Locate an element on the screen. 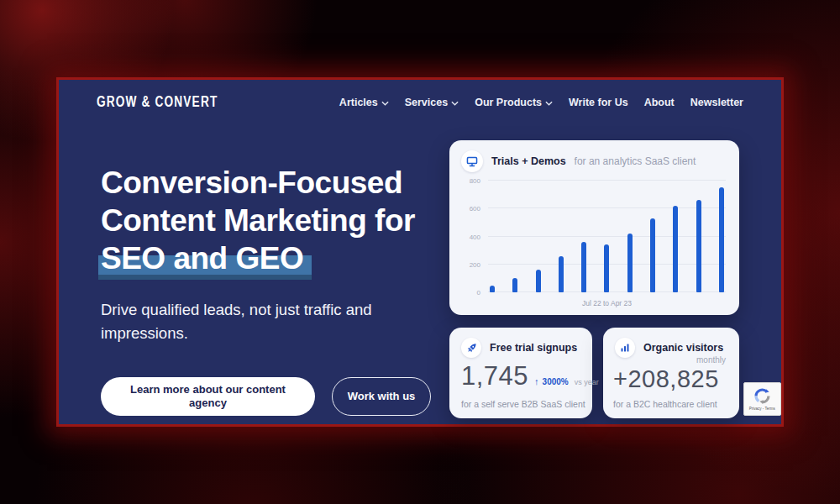 The height and width of the screenshot is (504, 840). work-with-us-button: Work with us is located at coordinates (381, 396).